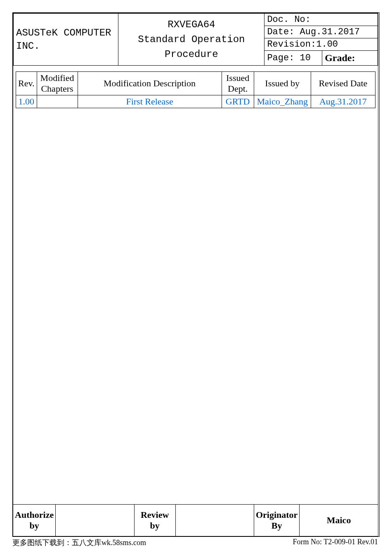 The height and width of the screenshot is (555, 392). Describe the element at coordinates (66, 40) in the screenshot. I see `company-cell: ASUSTeK COMPUTER INC.` at that location.